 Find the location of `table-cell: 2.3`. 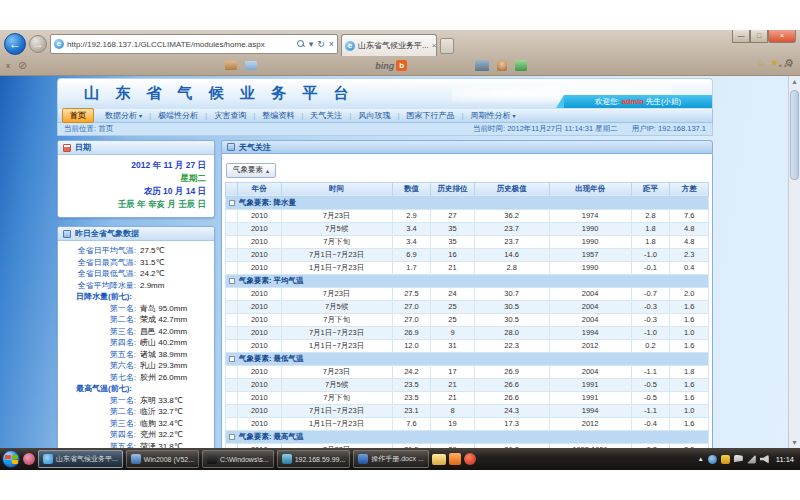

table-cell: 2.3 is located at coordinates (690, 254).